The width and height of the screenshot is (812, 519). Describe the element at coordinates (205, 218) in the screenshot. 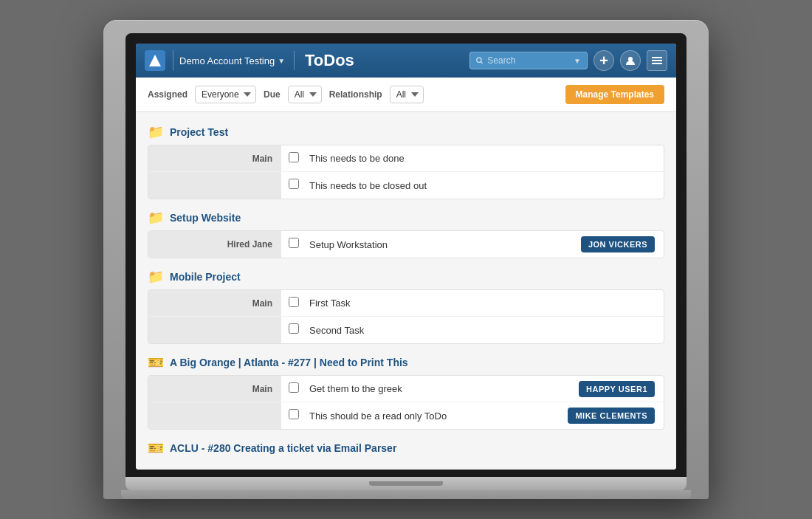

I see `section-title-setup-website: Setup Website` at that location.